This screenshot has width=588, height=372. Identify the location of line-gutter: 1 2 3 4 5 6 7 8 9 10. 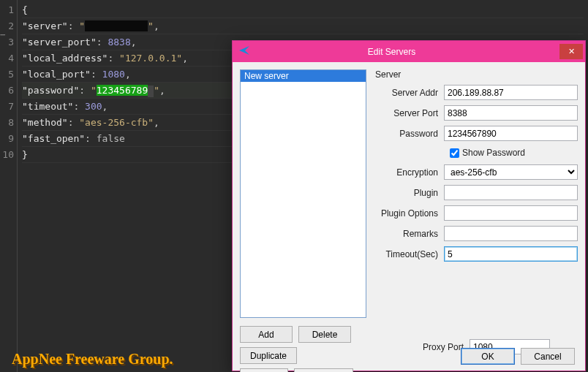
(9, 186).